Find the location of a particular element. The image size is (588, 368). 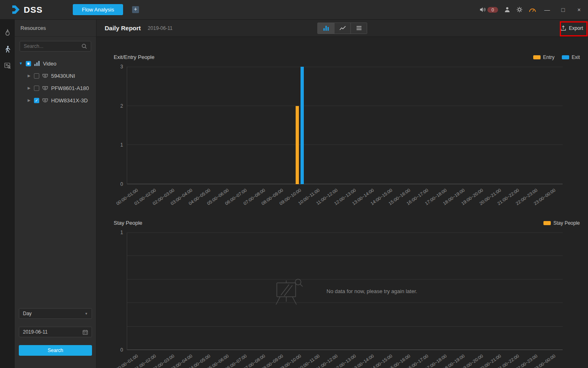

rail-item-report is located at coordinates (7, 65).